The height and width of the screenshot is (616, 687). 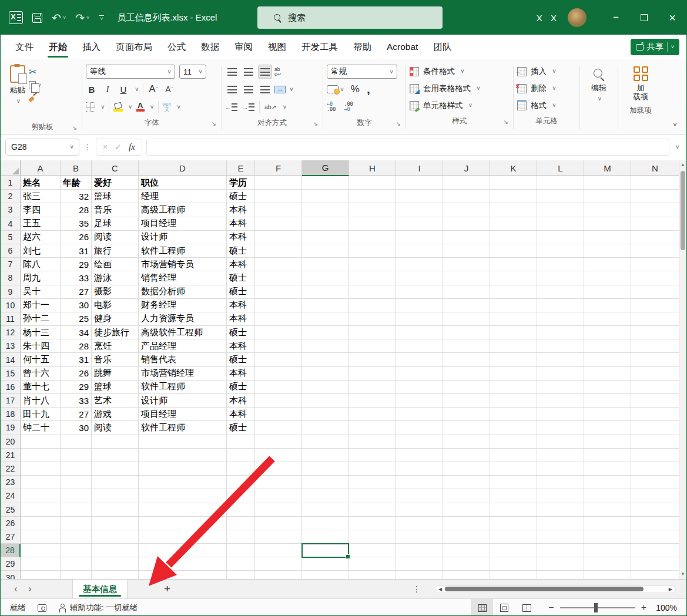 I want to click on scroll-down-icon: ▼, so click(x=683, y=574).